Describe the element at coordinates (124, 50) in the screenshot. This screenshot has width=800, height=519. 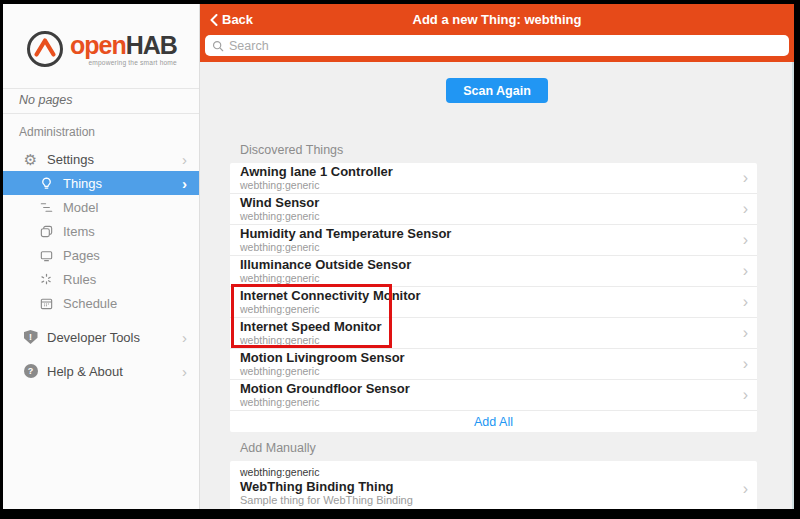
I see `openhab-wordmark: openHAB empowering the smart home` at that location.